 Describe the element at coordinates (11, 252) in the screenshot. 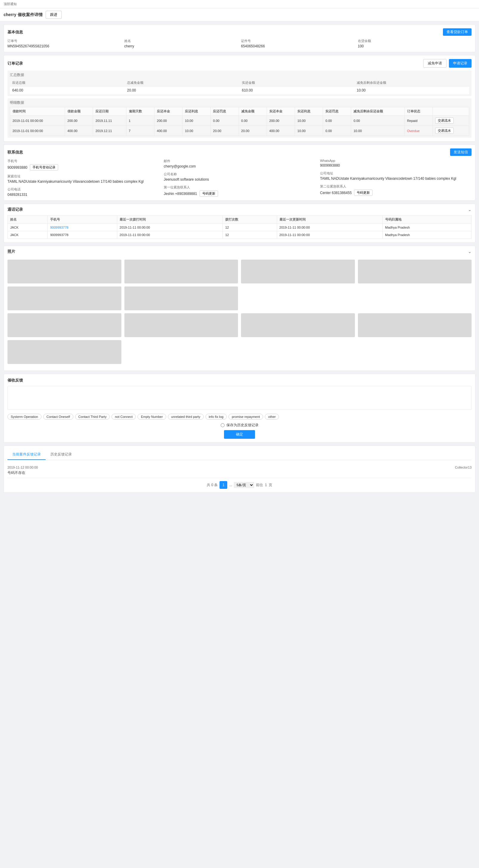

I see `photos-title: 照片` at that location.